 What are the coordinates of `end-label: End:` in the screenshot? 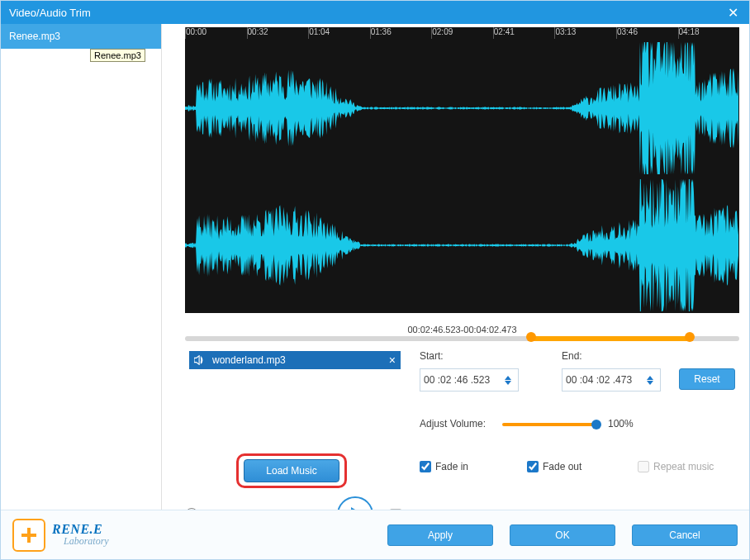 It's located at (572, 356).